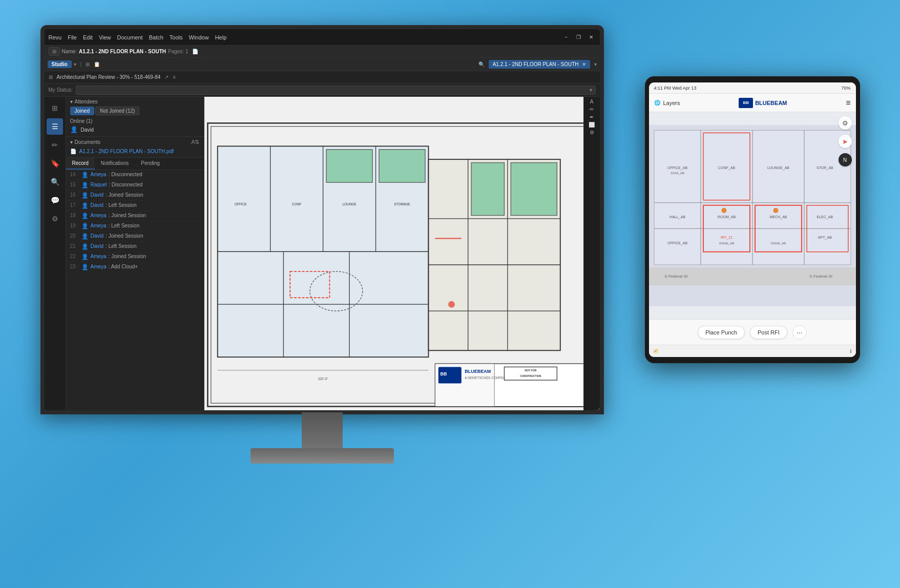  Describe the element at coordinates (676, 277) in the screenshot. I see `svg-text: S Federal St` at that location.